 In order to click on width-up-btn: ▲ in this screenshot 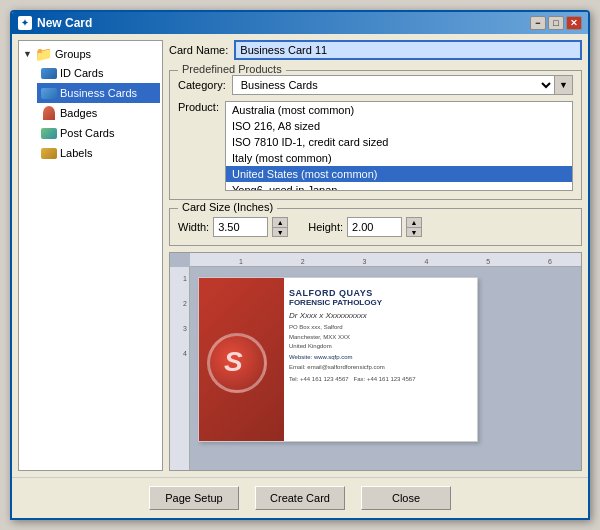, I will do `click(280, 222)`.